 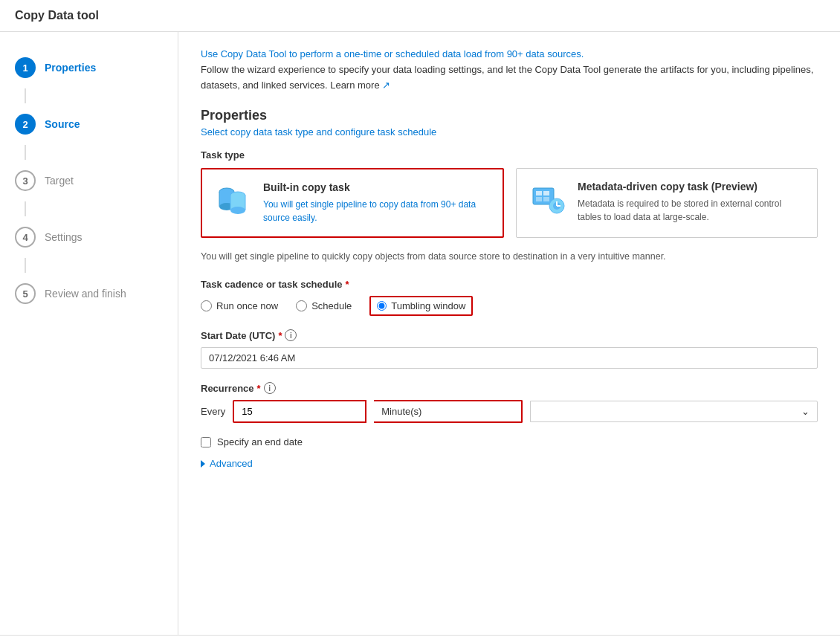 What do you see at coordinates (382, 306) in the screenshot?
I see `radio-tumbling-input` at bounding box center [382, 306].